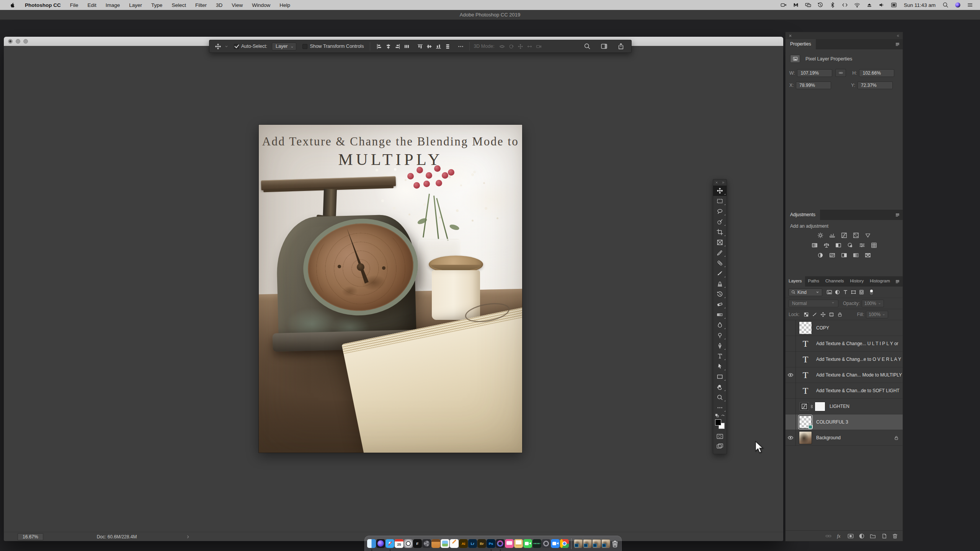 The width and height of the screenshot is (980, 551). What do you see at coordinates (720, 211) in the screenshot?
I see `tool-lasso` at bounding box center [720, 211].